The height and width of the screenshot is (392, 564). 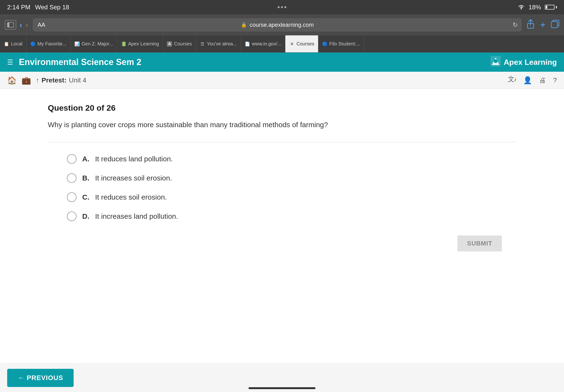 I want to click on radio-a, so click(x=72, y=159).